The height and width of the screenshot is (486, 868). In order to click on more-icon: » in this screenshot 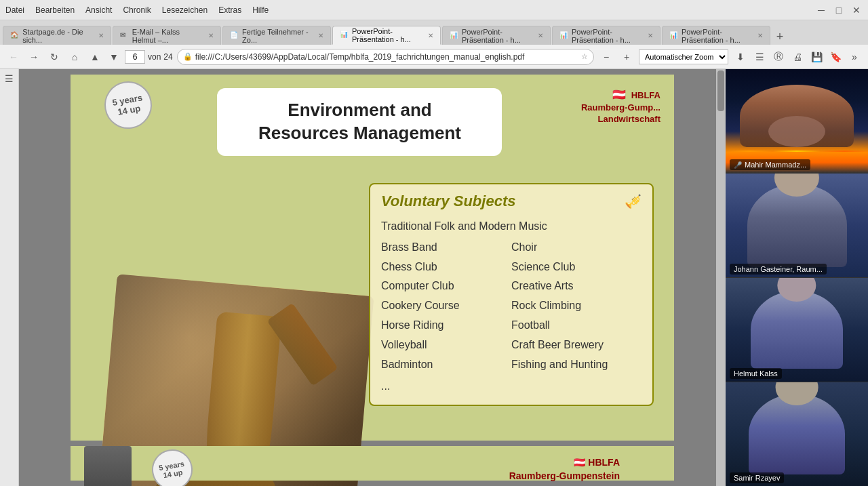, I will do `click(854, 57)`.